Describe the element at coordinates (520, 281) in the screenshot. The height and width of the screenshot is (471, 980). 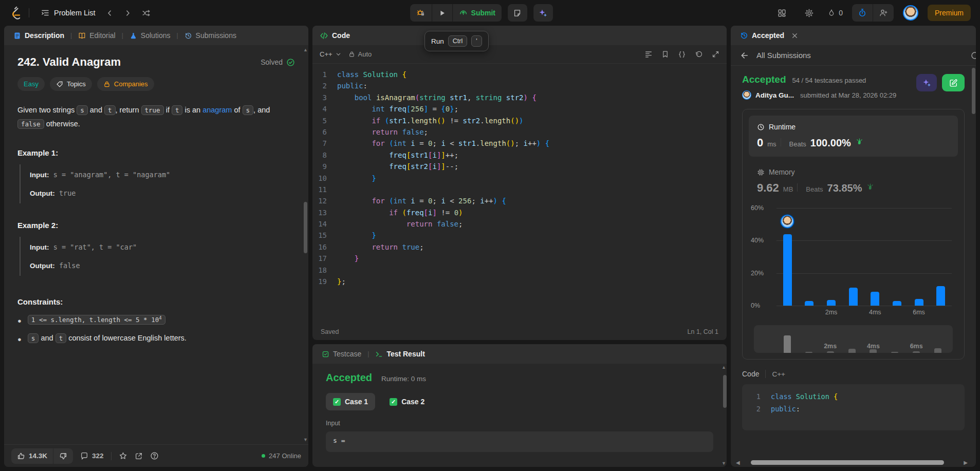
I see `code-line: 19};` at that location.